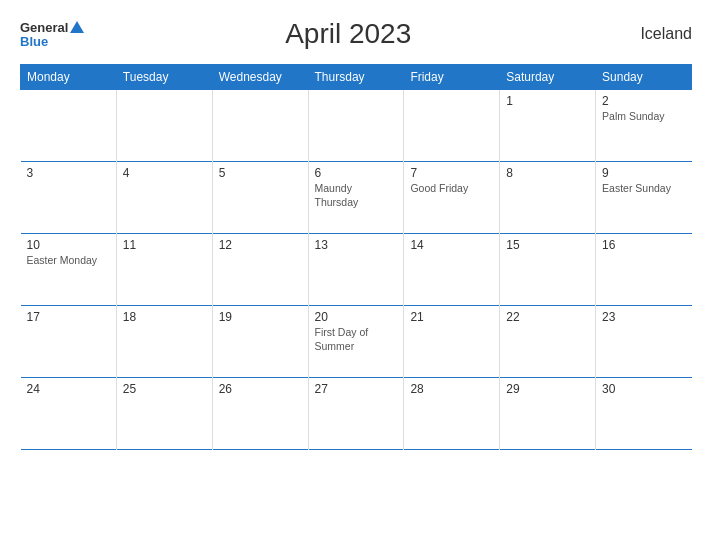 This screenshot has height=550, width=712. What do you see at coordinates (548, 173) in the screenshot?
I see `day-number: 8` at bounding box center [548, 173].